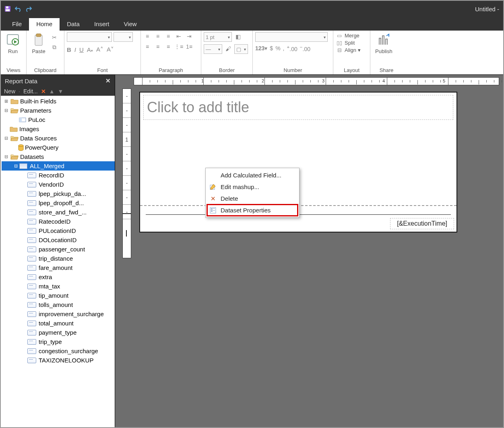 This screenshot has width=504, height=428. I want to click on decrease-decimal-icon: −.00, so click(305, 48).